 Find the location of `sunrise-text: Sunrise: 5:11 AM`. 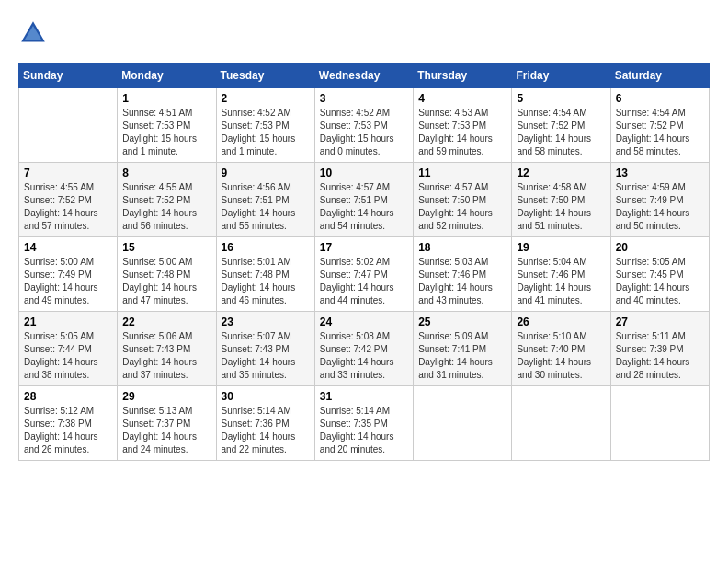

sunrise-text: Sunrise: 5:11 AM is located at coordinates (660, 337).